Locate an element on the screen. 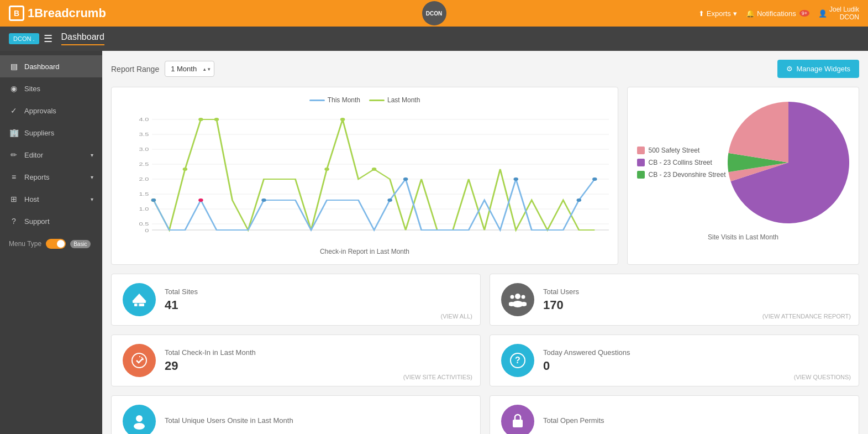 Image resolution: width=868 pixels, height=434 pixels. gear-icon: ⚙ is located at coordinates (790, 69).